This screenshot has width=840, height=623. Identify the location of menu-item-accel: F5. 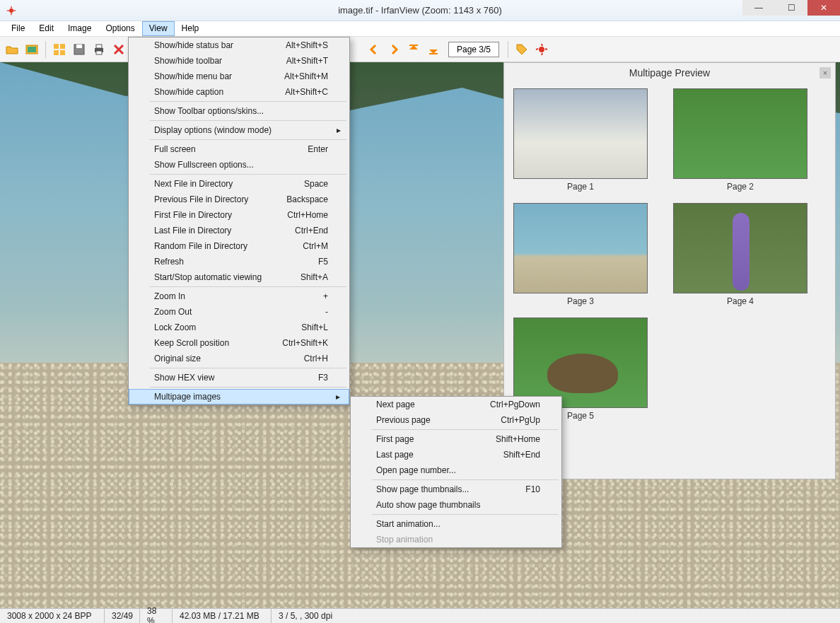
(323, 262).